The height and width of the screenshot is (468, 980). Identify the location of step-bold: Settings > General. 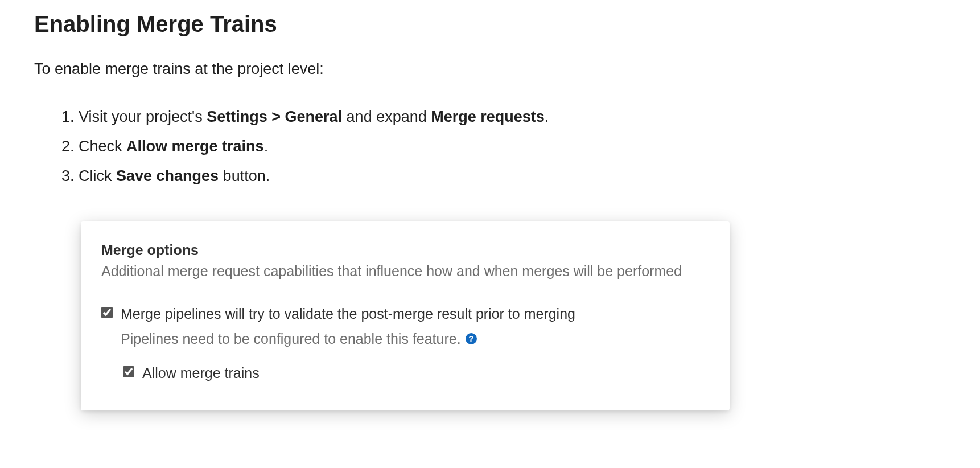
(274, 117).